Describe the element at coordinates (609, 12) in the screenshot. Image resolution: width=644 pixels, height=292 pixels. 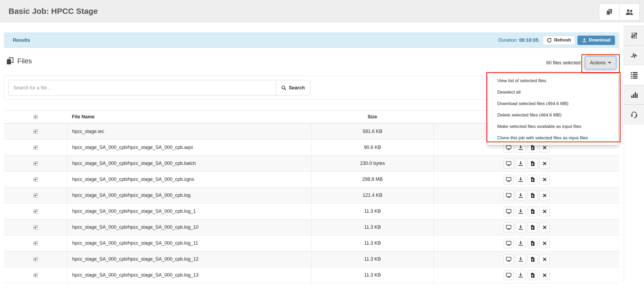
I see `copy-job-button` at that location.